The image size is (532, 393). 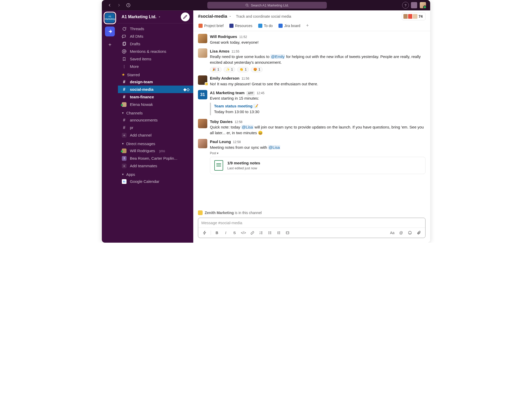 I want to click on sidebar-channel-design-team: # design-team, so click(x=156, y=82).